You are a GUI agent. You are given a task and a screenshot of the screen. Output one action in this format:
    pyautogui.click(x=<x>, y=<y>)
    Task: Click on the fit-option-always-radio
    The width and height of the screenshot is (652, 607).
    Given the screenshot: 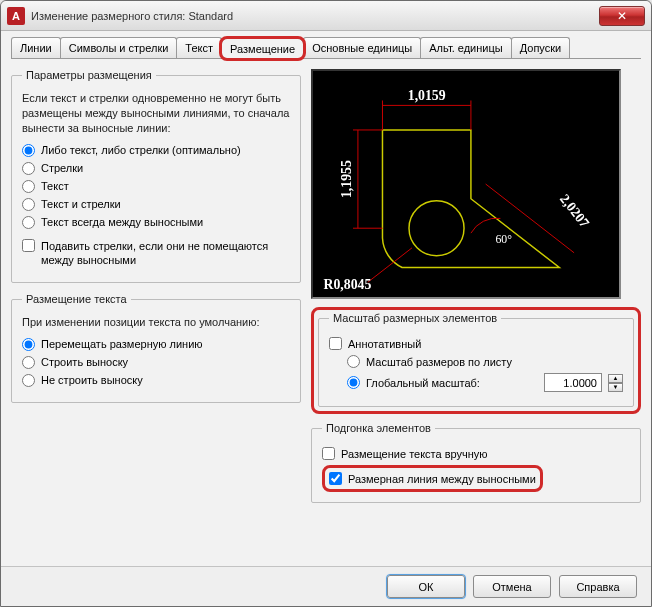 What is the action you would take?
    pyautogui.click(x=28, y=222)
    